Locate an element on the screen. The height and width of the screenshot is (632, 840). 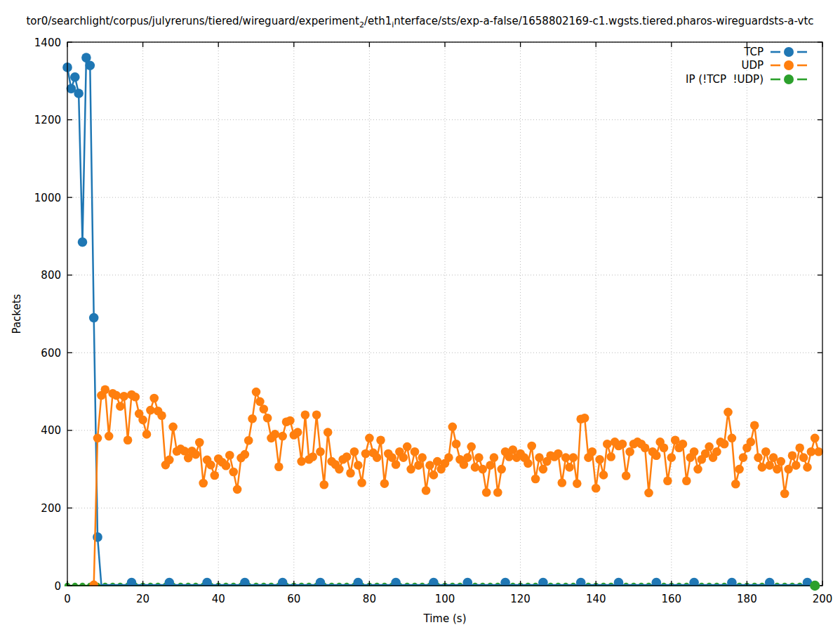
svg-text: 1200 is located at coordinates (48, 120).